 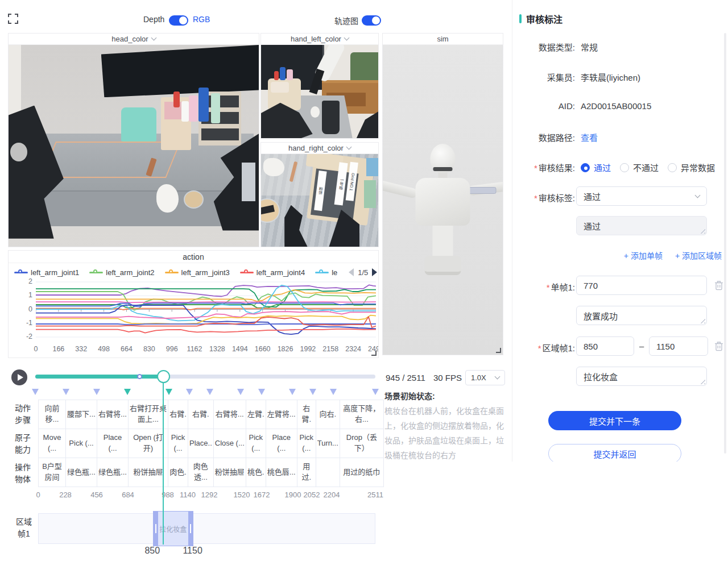 I want to click on legend-item: le, so click(x=326, y=273).